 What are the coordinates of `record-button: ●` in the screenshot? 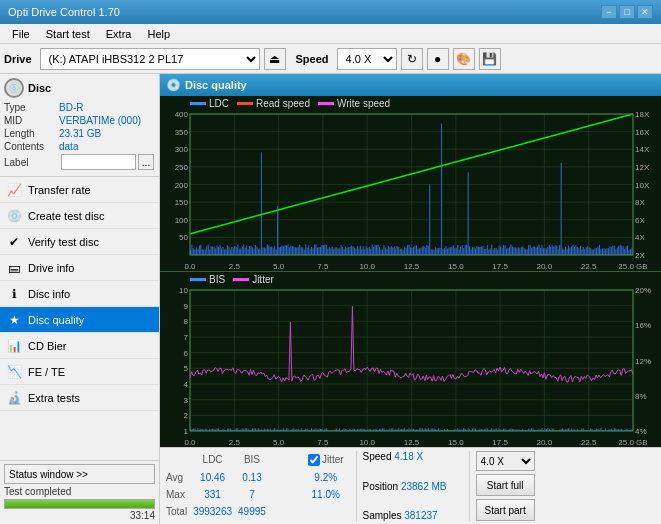 It's located at (438, 59).